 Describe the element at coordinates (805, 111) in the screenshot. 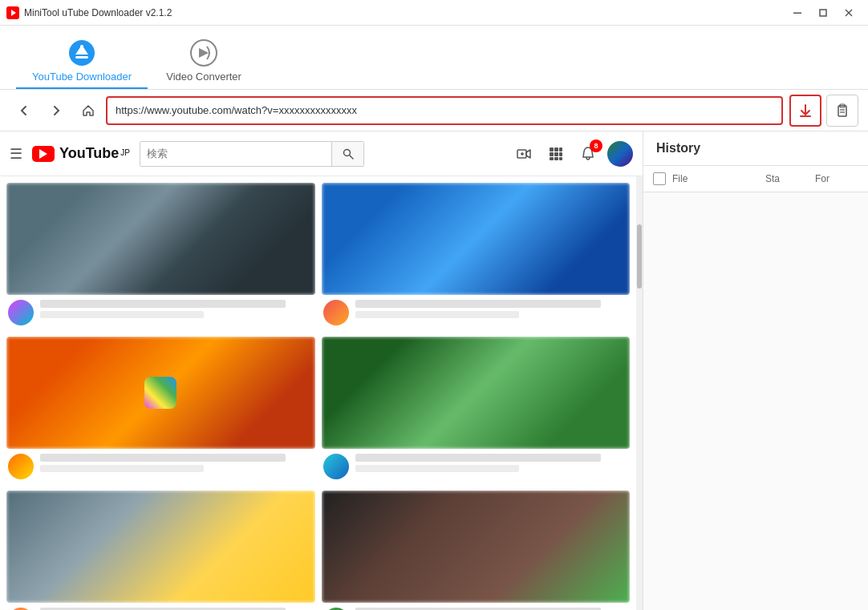

I see `download-button` at that location.